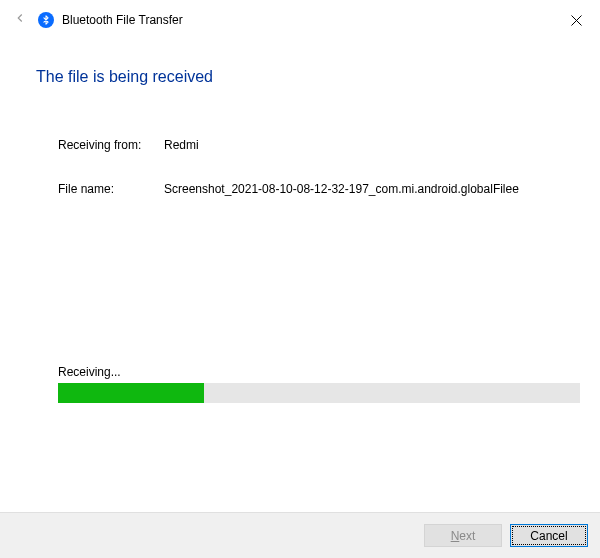 The width and height of the screenshot is (600, 558). I want to click on file-name-label: File name:, so click(111, 189).